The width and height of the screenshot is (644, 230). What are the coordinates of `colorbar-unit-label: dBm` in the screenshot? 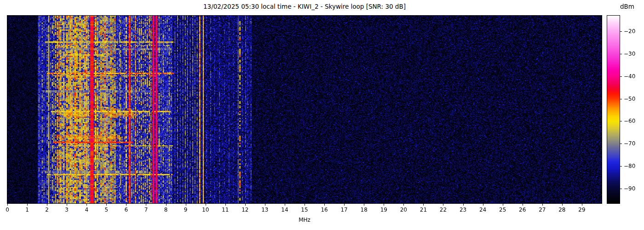 It's located at (627, 6).